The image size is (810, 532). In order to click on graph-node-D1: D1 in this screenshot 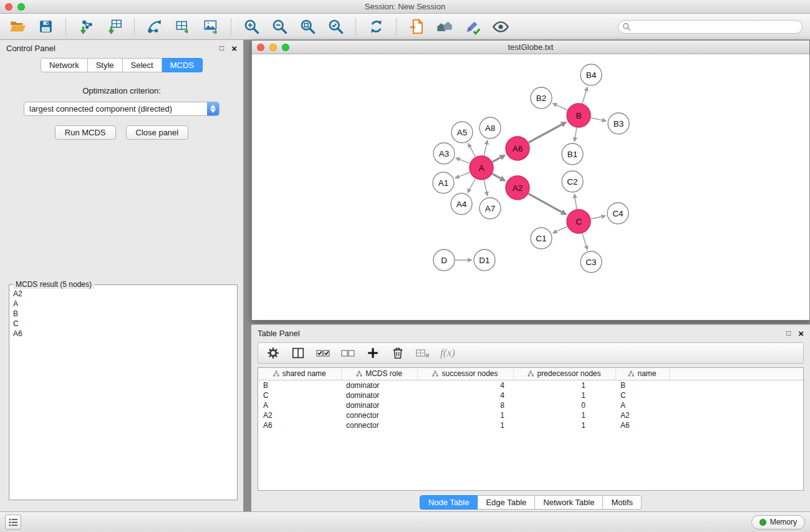, I will do `click(485, 260)`.